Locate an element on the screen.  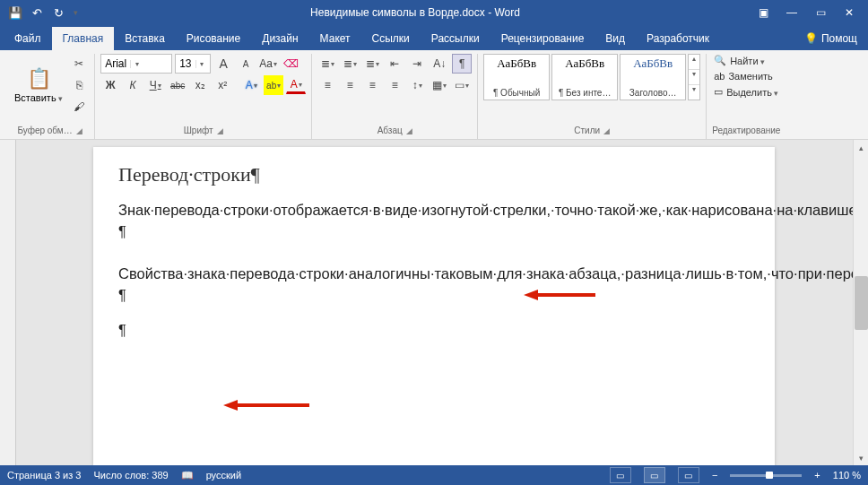
underline-button: Ч is located at coordinates (155, 85).